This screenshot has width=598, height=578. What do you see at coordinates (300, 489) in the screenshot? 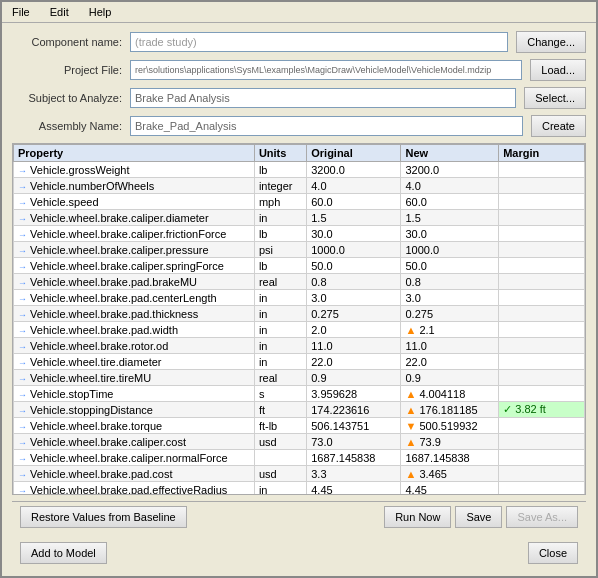
I see `table-row: → Vehicle.wheel.brake.pad.effectiveRadiu…` at bounding box center [300, 489].